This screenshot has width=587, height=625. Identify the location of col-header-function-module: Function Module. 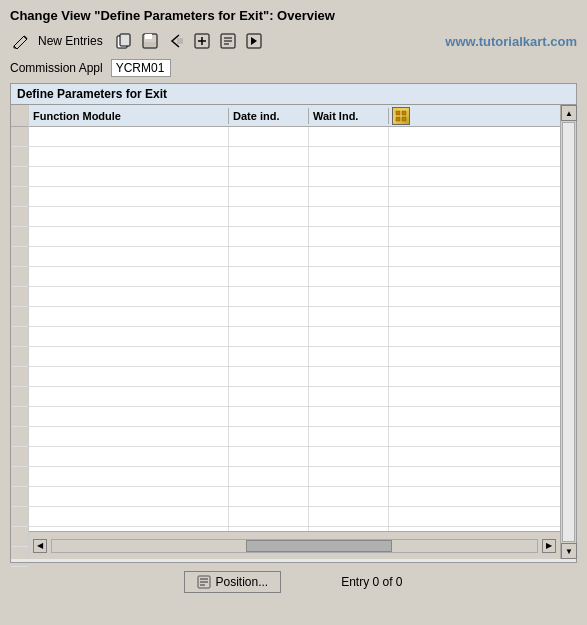
(129, 116).